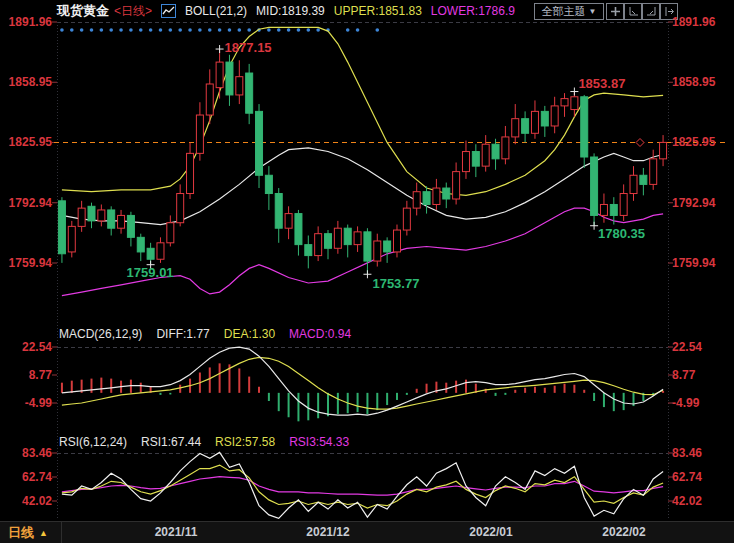 The height and width of the screenshot is (543, 734). I want to click on rsi-header: RSI(6,12,24) RSI1:67.44 RSI2:57.58 RSI3:…, so click(204, 442).